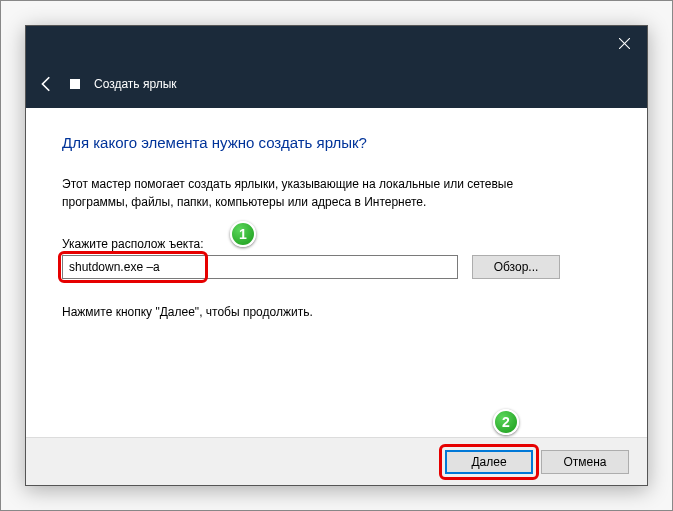 This screenshot has height=511, width=673. What do you see at coordinates (624, 43) in the screenshot?
I see `close-button` at bounding box center [624, 43].